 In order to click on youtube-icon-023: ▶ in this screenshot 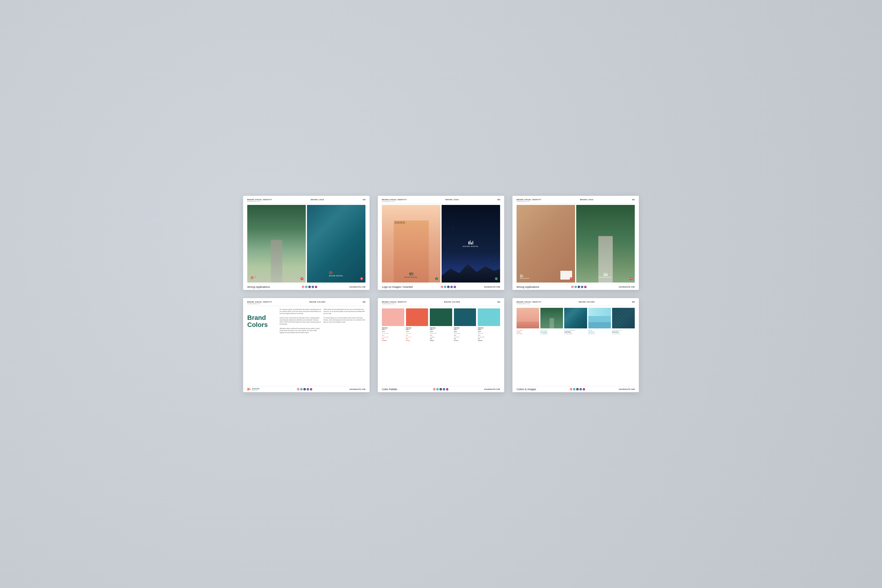, I will do `click(434, 389)`.